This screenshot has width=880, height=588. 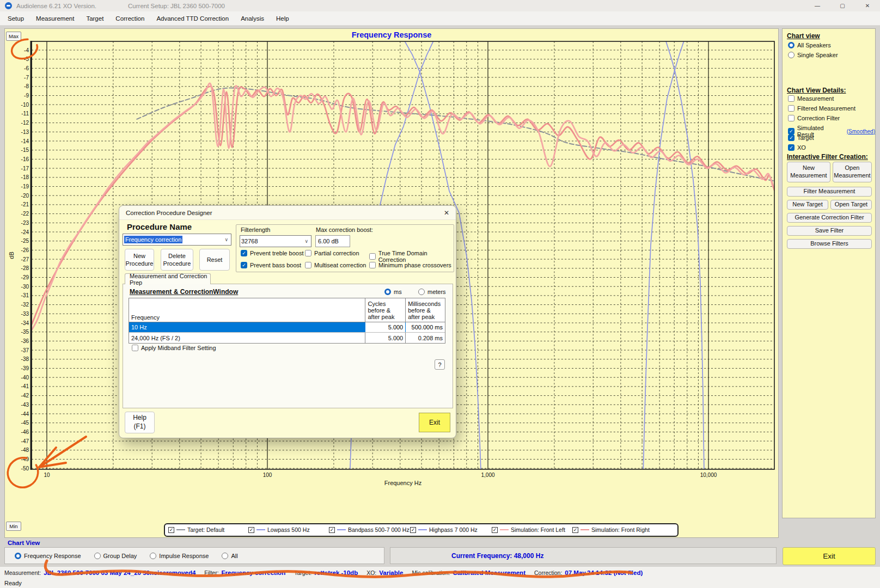 I want to click on smoothed-link: (Smoothed), so click(x=861, y=132).